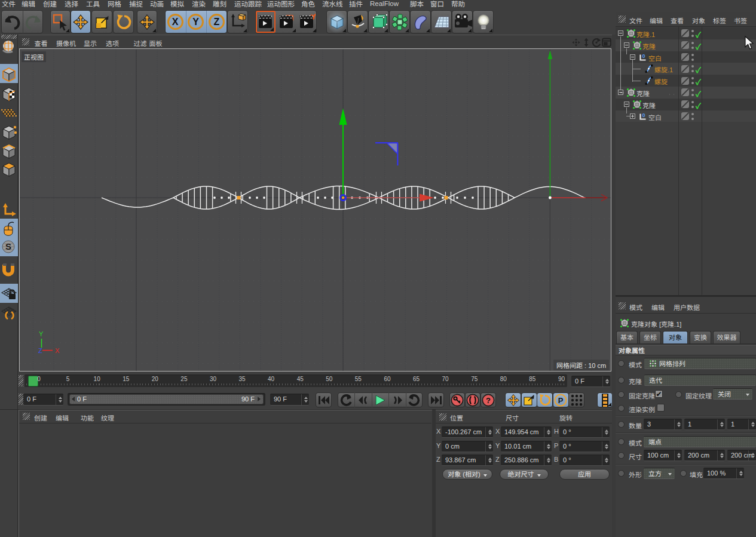 This screenshot has width=756, height=537. What do you see at coordinates (41, 351) in the screenshot?
I see `svg-text: Z` at bounding box center [41, 351].